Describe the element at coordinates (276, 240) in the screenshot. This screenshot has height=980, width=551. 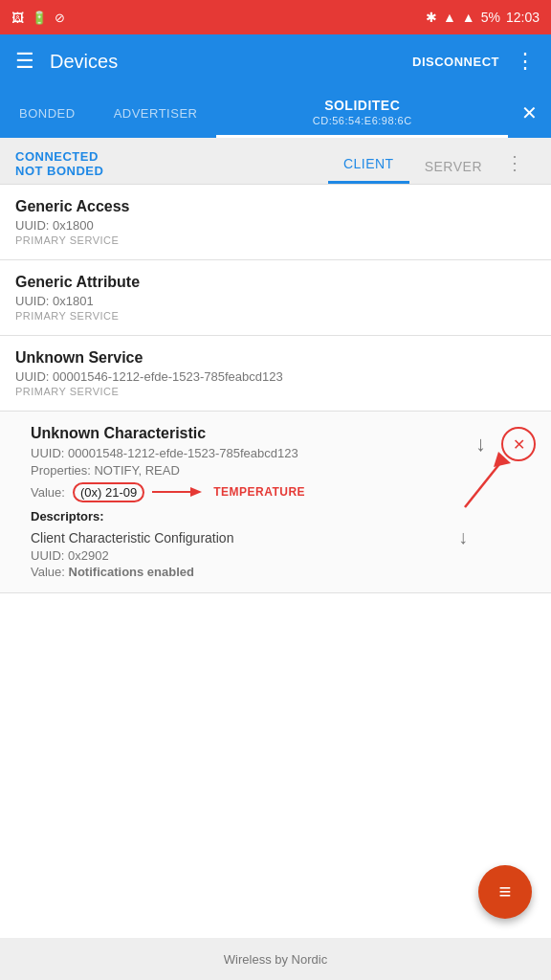
I see `service-type-generic-access: PRIMARY SERVICE` at that location.